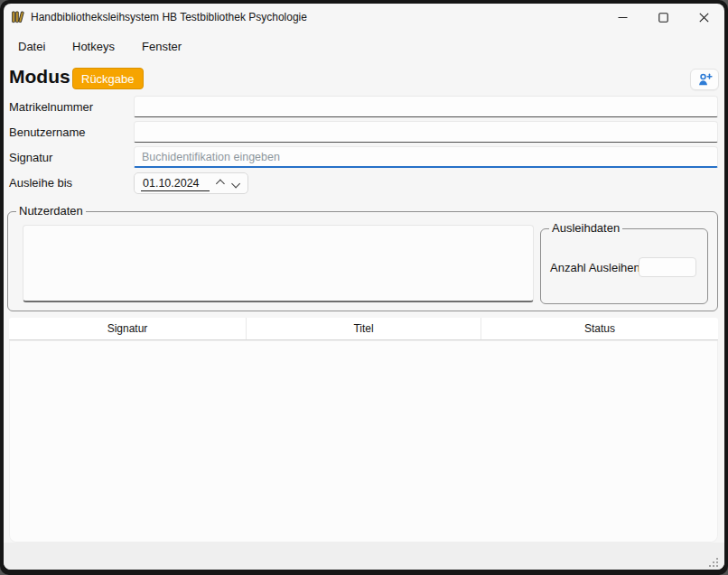 Image resolution: width=728 pixels, height=575 pixels. I want to click on close-button, so click(705, 17).